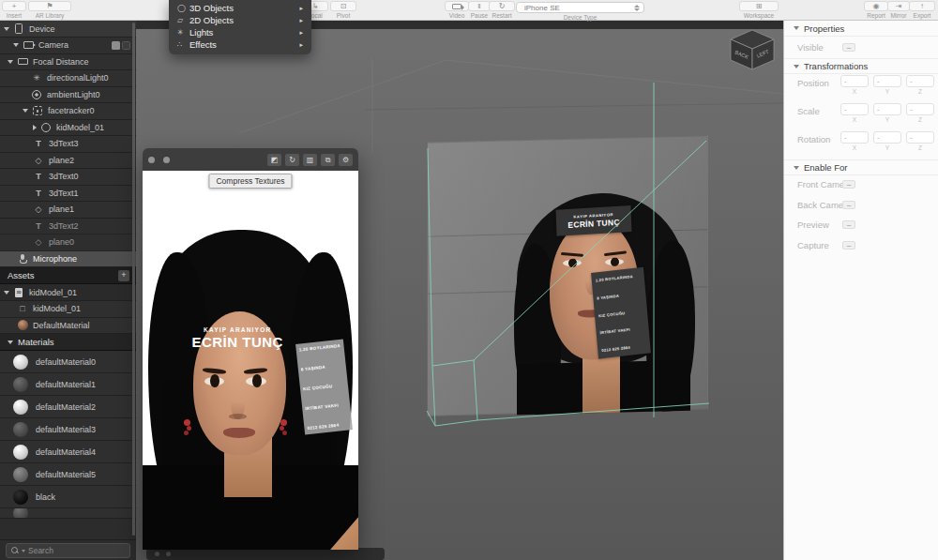 The image size is (938, 560). What do you see at coordinates (849, 47) in the screenshot?
I see `visible-toggle: –` at bounding box center [849, 47].